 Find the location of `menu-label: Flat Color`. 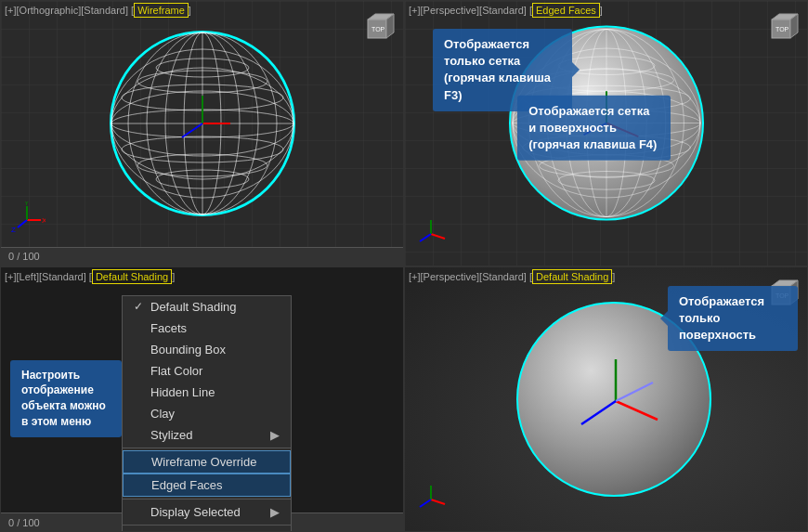

menu-label: Flat Color is located at coordinates (176, 371).